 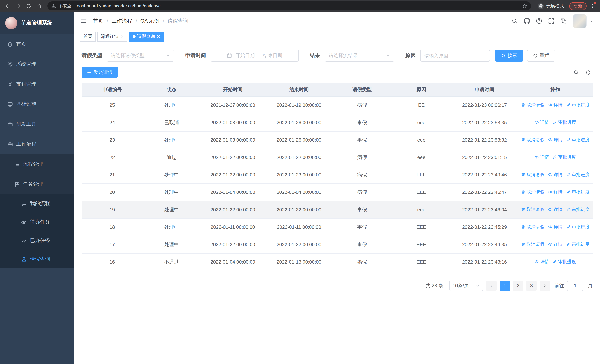 I want to click on security-label: 不安全, so click(x=65, y=6).